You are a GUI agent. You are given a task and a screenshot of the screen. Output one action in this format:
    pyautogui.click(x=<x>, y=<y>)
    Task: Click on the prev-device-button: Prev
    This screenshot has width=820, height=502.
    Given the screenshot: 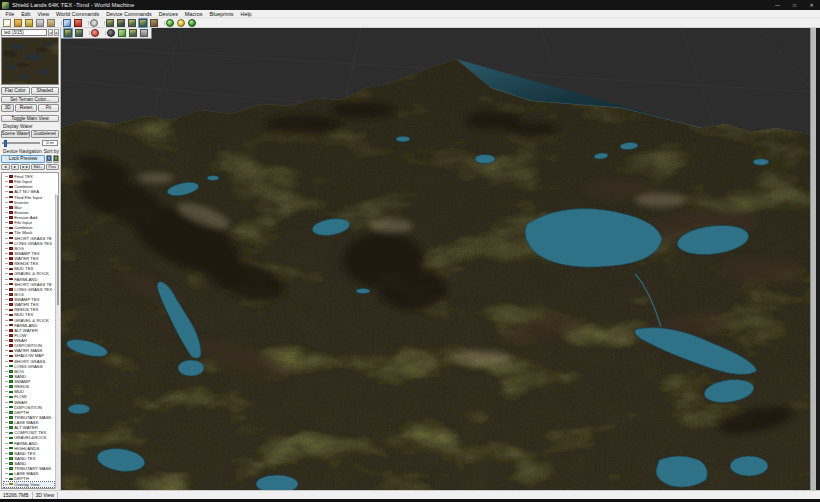 What is the action you would take?
    pyautogui.click(x=52, y=168)
    